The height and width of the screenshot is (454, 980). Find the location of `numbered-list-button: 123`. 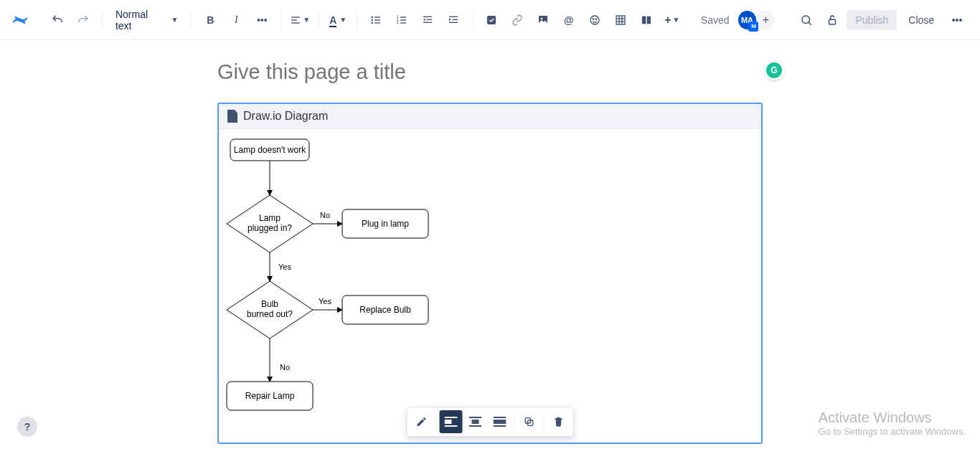

numbered-list-button: 123 is located at coordinates (402, 20).